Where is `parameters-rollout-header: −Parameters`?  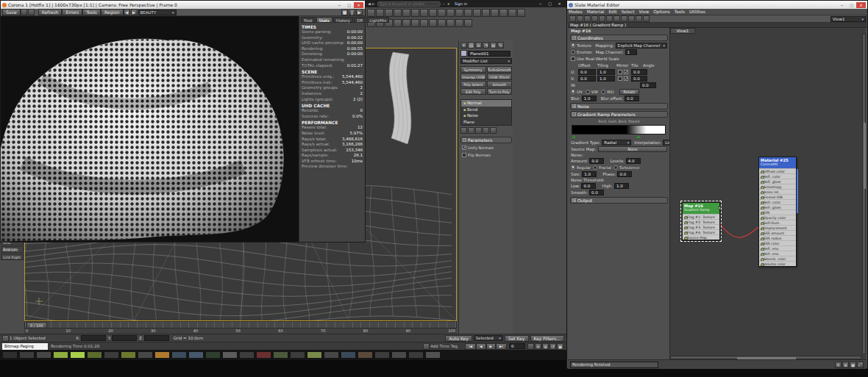
parameters-rollout-header: −Parameters is located at coordinates (486, 140).